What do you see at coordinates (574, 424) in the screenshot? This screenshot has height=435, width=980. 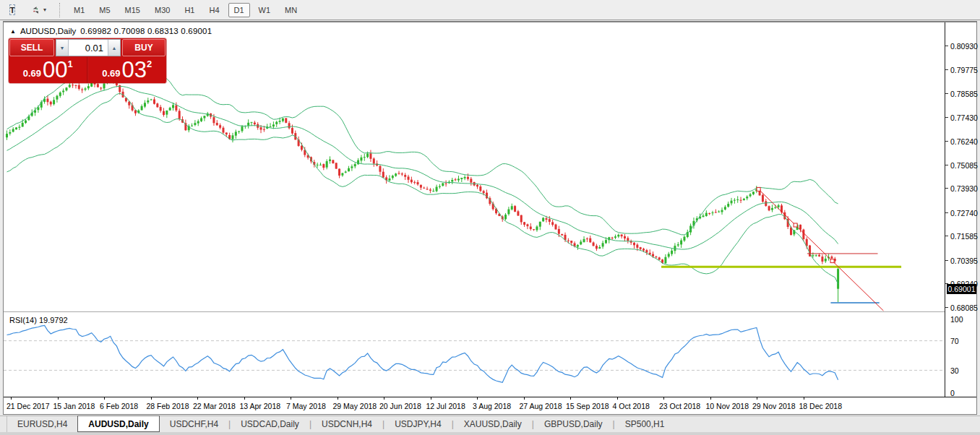 I see `chart-tab-gbpusd-daily: GBPUSD,Daily` at bounding box center [574, 424].